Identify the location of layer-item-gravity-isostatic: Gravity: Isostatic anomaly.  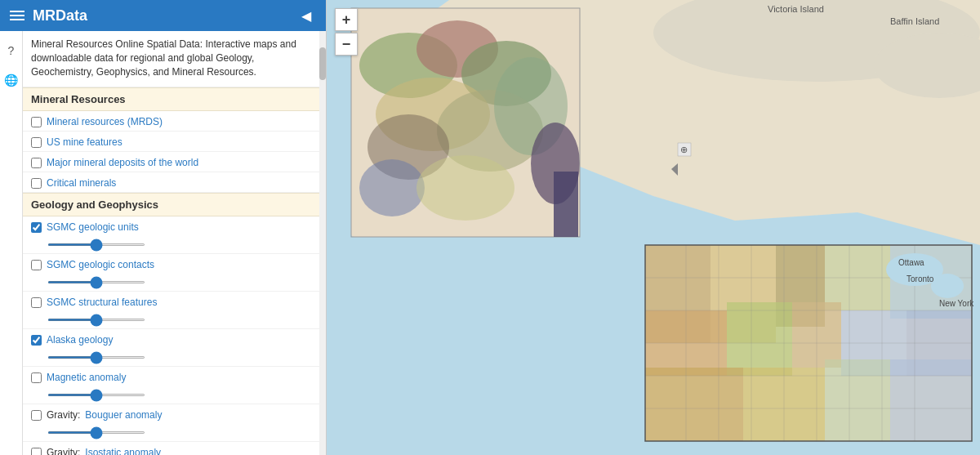
(175, 448).